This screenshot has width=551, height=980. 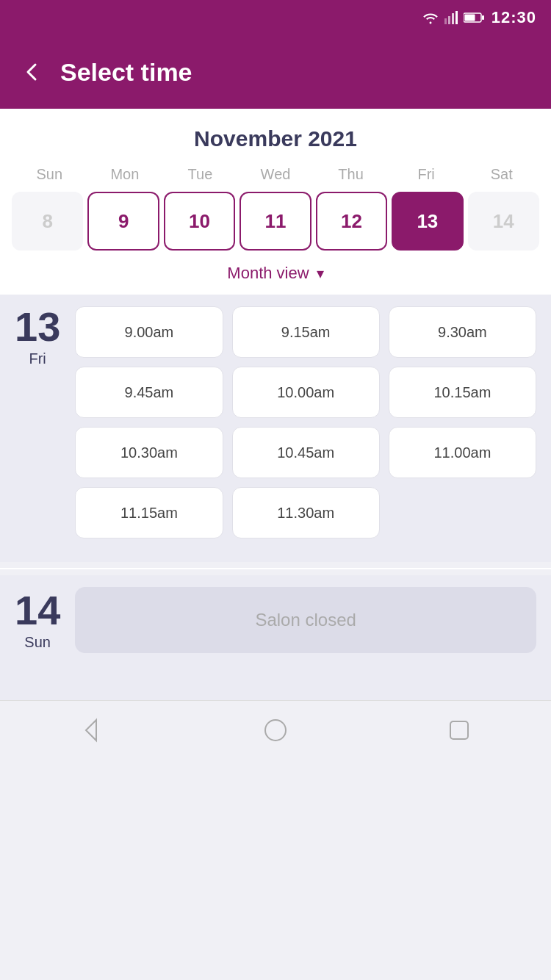 What do you see at coordinates (37, 336) in the screenshot?
I see `day-13-label: 13 Fri` at bounding box center [37, 336].